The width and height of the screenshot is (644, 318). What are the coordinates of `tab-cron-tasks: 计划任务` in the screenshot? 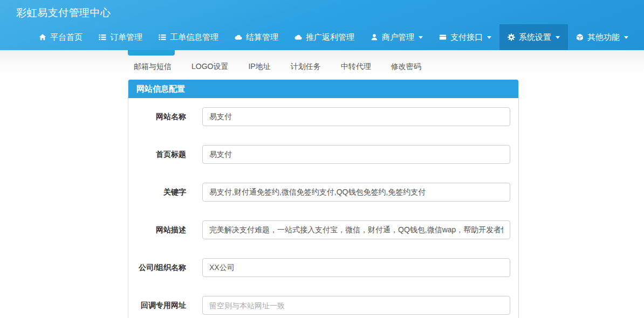 It's located at (306, 67).